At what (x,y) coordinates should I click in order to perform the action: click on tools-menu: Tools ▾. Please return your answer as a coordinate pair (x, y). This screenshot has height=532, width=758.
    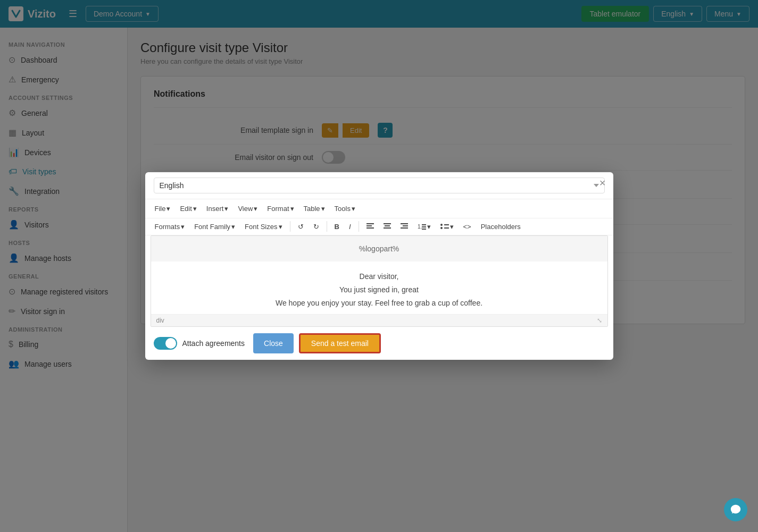
    Looking at the image, I should click on (345, 208).